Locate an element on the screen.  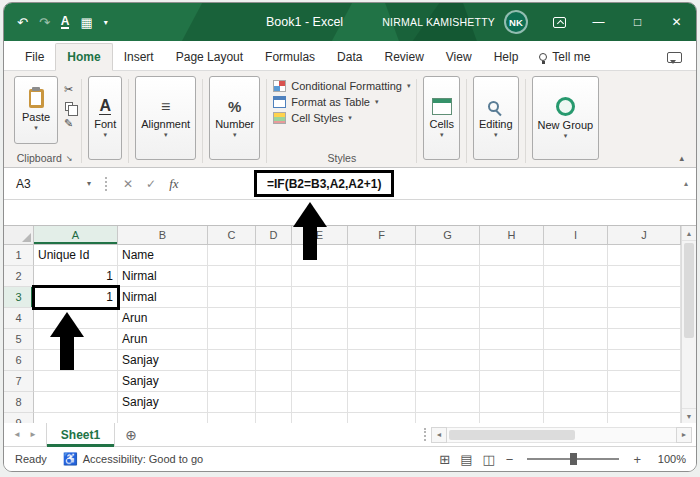
cell-b9 is located at coordinates (163, 418).